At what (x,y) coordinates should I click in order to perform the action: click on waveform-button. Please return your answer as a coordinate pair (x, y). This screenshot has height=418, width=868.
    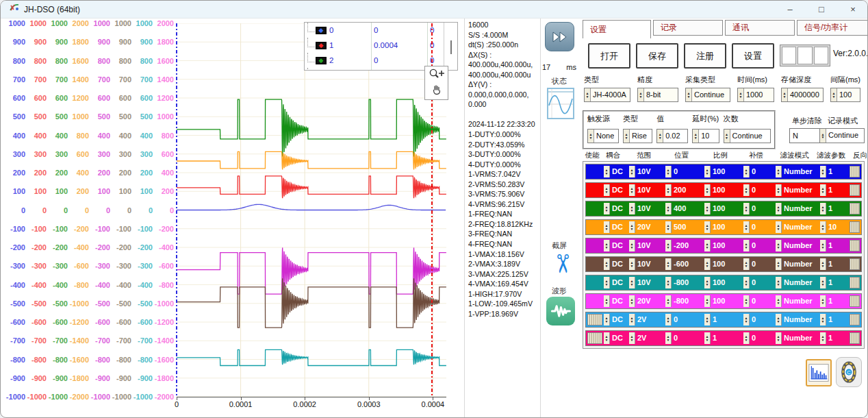
    Looking at the image, I should click on (561, 311).